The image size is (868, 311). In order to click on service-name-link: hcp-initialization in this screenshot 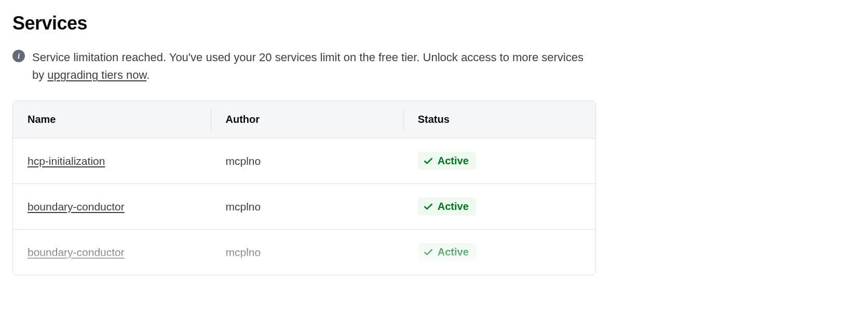, I will do `click(66, 161)`.